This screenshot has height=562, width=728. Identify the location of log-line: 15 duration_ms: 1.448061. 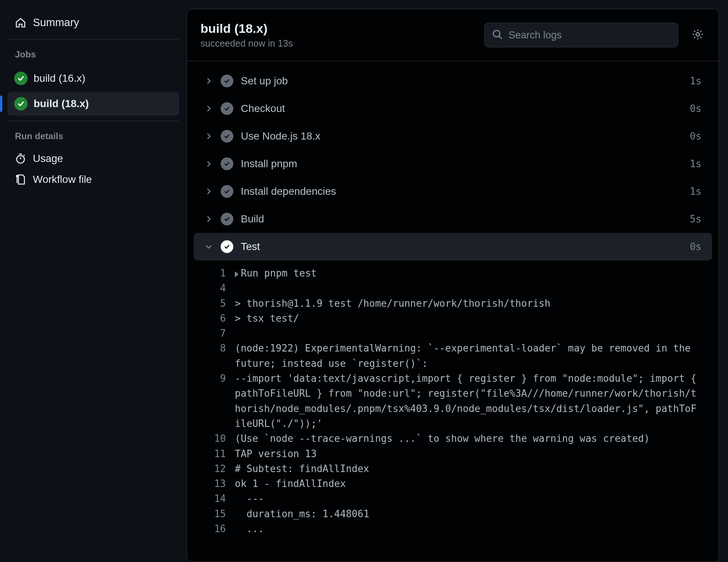
(453, 514).